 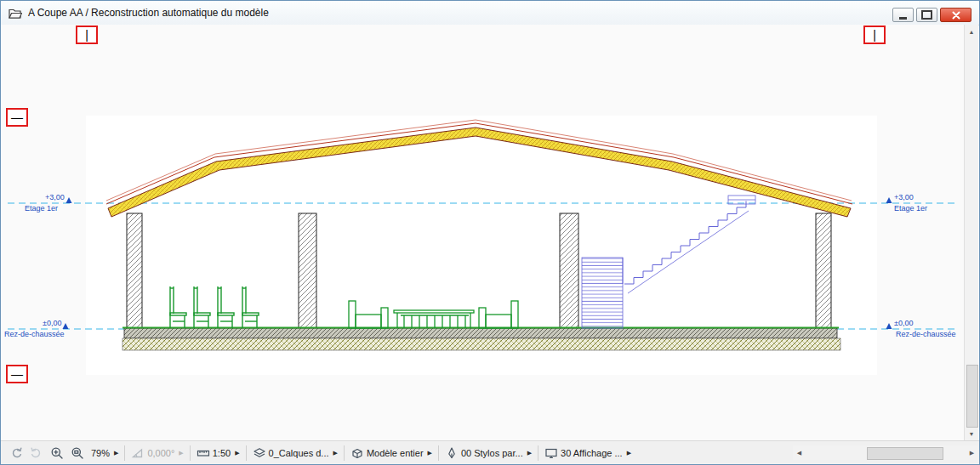 I want to click on close-icon, so click(x=956, y=15).